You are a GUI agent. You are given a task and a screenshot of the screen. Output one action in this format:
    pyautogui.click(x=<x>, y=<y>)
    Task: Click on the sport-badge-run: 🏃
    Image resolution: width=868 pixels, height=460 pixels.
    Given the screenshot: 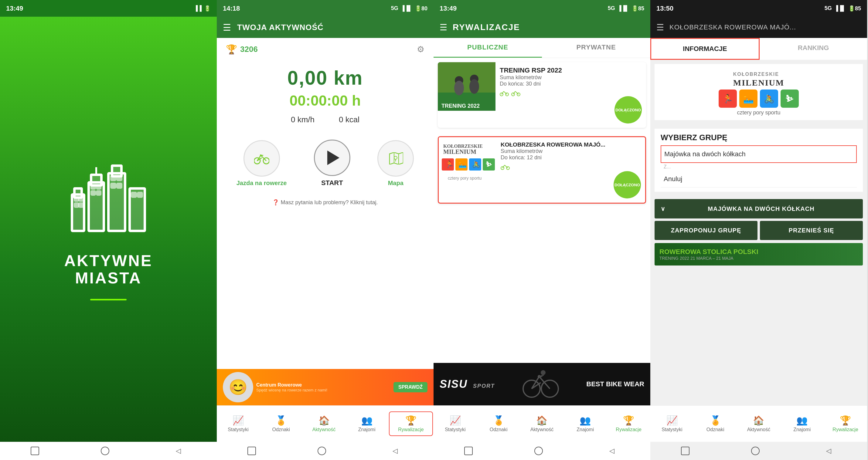 What is the action you would take?
    pyautogui.click(x=728, y=99)
    